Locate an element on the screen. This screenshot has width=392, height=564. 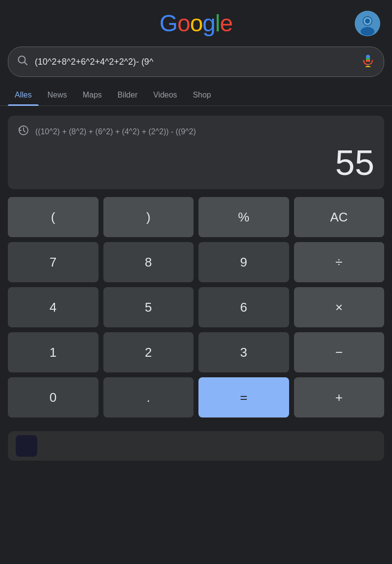
btn-8: 8 is located at coordinates (149, 262).